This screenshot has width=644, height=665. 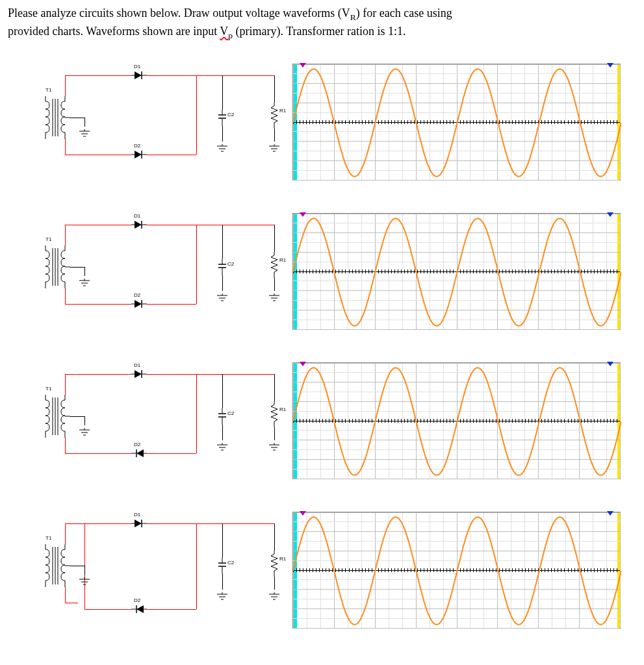 What do you see at coordinates (322, 23) in the screenshot?
I see `problem-statement: Please analyze circuits shown below. Dra…` at bounding box center [322, 23].